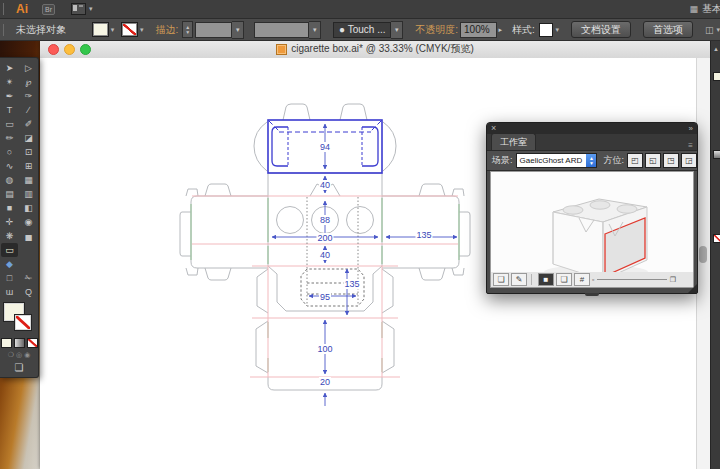 This screenshot has height=469, width=720. I want to click on draw-inside-icon: ◉, so click(27, 355).